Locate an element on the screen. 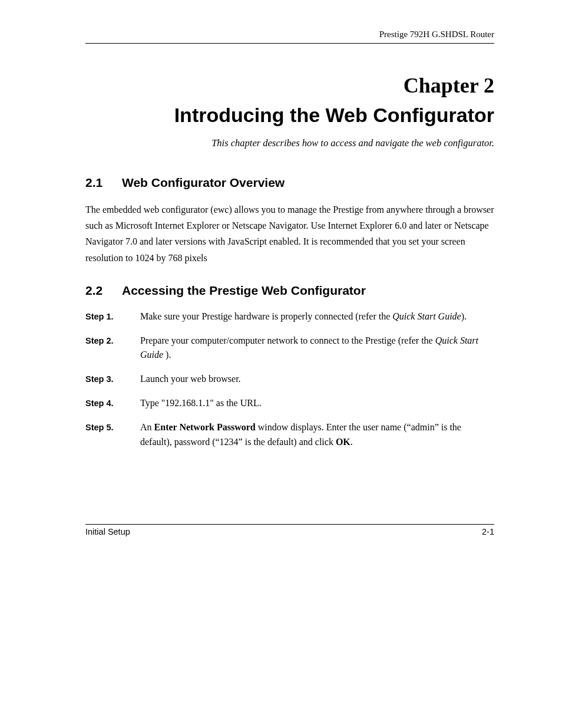  step-row: Step 1. Make sure your Prestige hardware… is located at coordinates (290, 317).